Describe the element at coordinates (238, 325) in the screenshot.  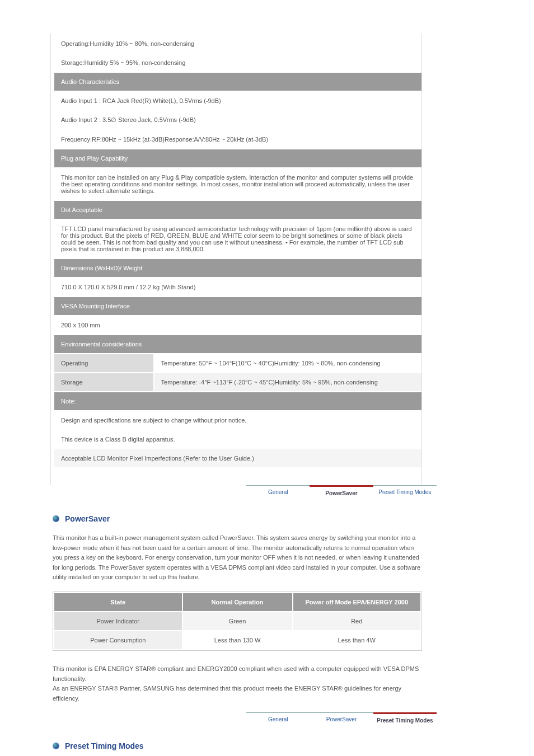
I see `spec-row: 200 x 100 mm` at that location.